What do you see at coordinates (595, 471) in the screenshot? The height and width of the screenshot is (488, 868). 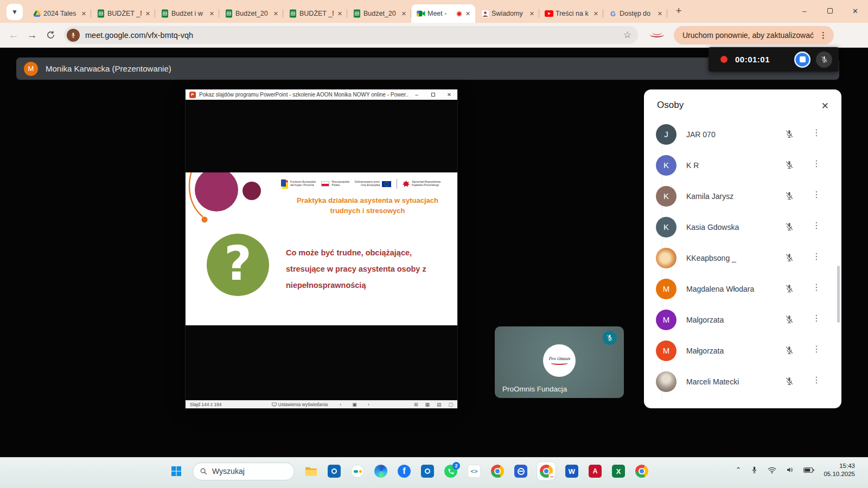 I see `acrobat-icon: A` at bounding box center [595, 471].